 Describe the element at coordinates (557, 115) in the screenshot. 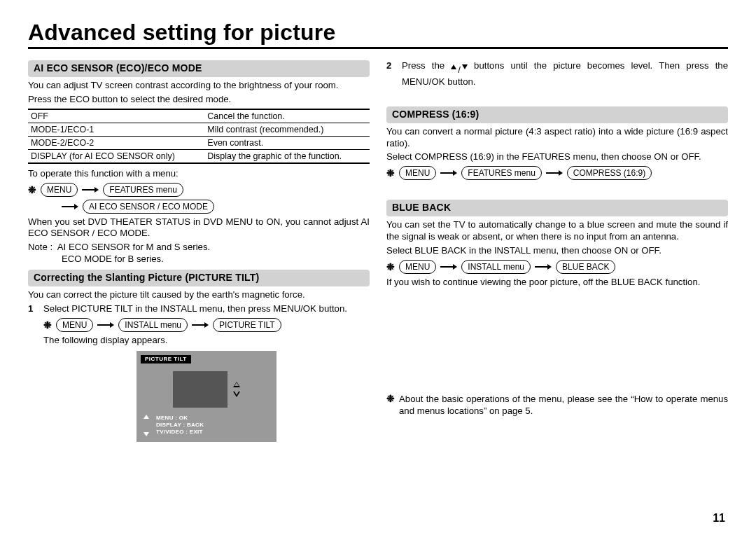

I see `heading-compress: COMPRESS (16:9)` at that location.